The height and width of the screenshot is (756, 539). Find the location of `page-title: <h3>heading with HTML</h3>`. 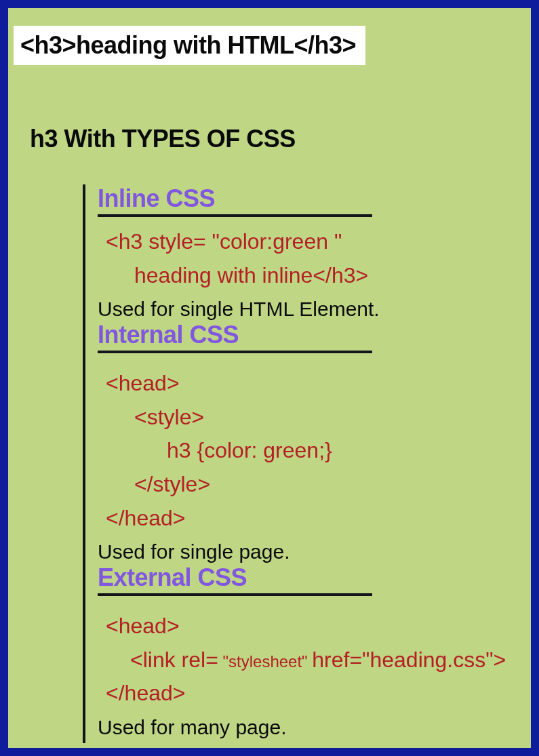

page-title: <h3>heading with HTML</h3> is located at coordinates (188, 45).